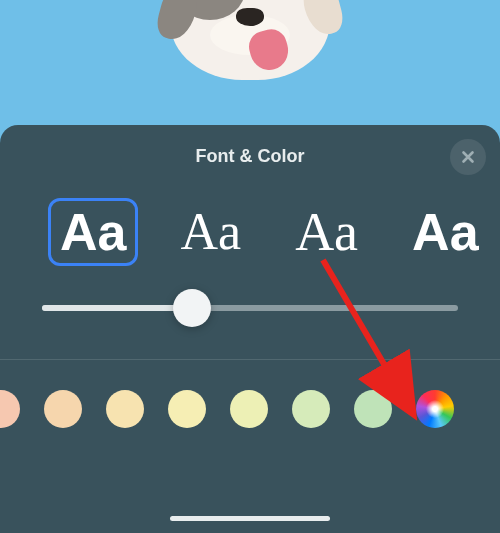  Describe the element at coordinates (210, 232) in the screenshot. I see `font-option-2: Aa` at that location.